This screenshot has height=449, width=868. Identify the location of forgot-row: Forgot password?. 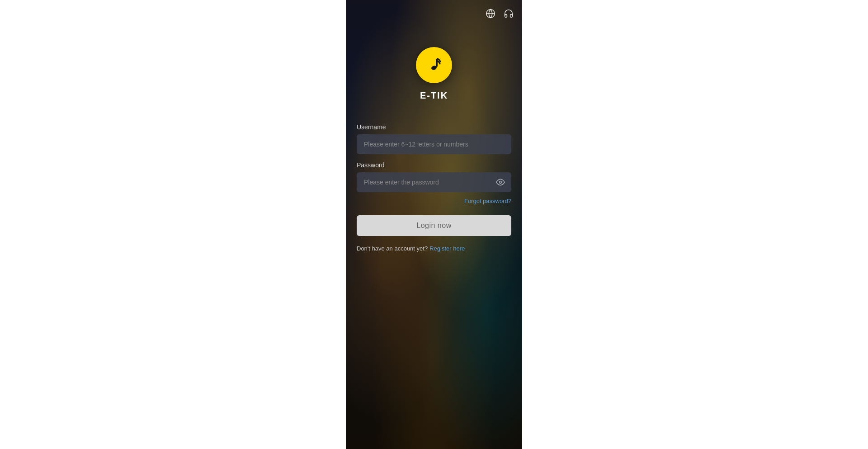
(434, 201).